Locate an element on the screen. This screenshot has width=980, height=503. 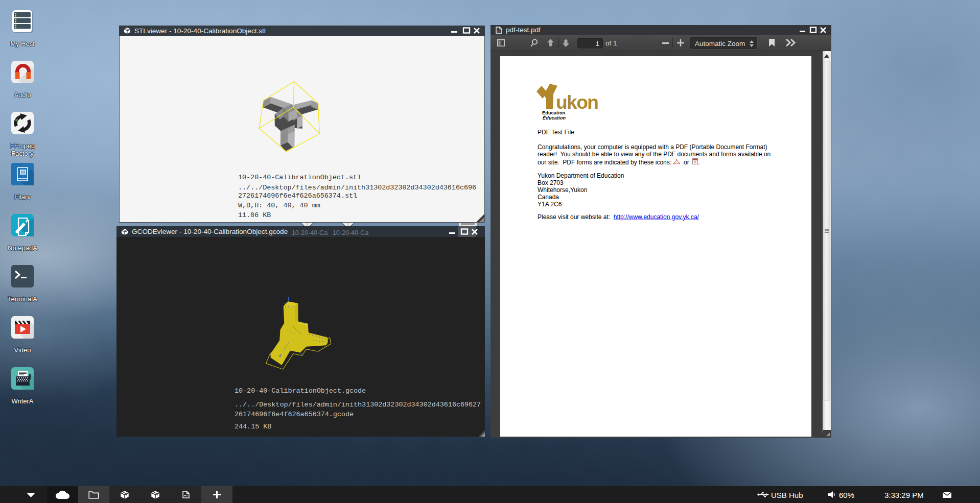
svg-text: ukon is located at coordinates (577, 101).